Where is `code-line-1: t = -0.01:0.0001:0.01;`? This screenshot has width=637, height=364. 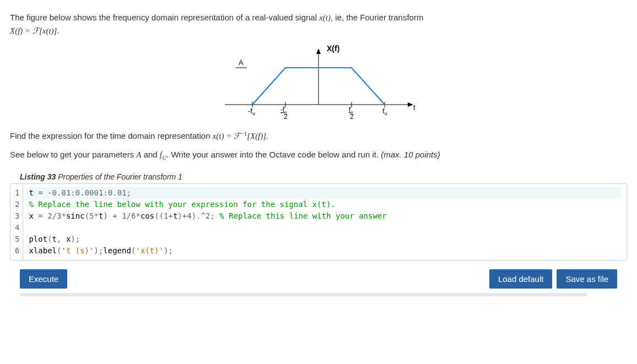 code-line-1: t = -0.01:0.0001:0.01; is located at coordinates (325, 193).